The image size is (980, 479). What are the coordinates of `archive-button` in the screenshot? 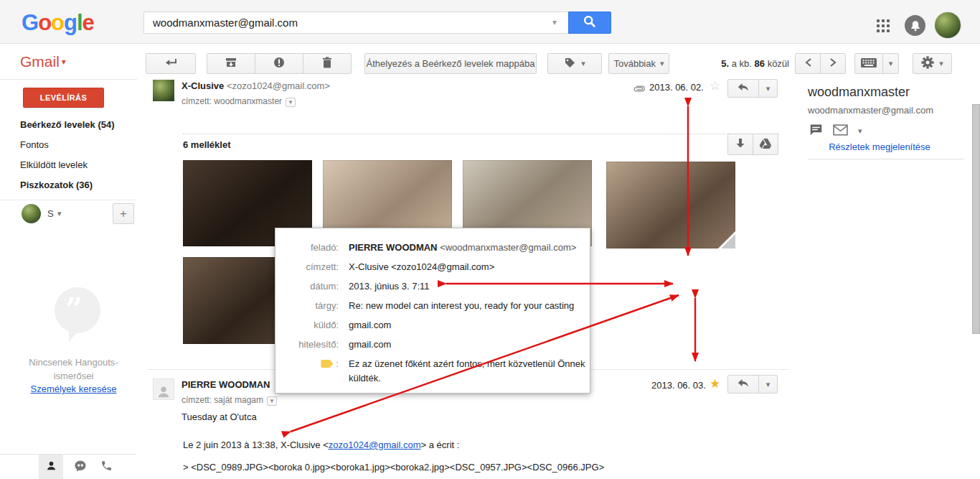 It's located at (231, 63).